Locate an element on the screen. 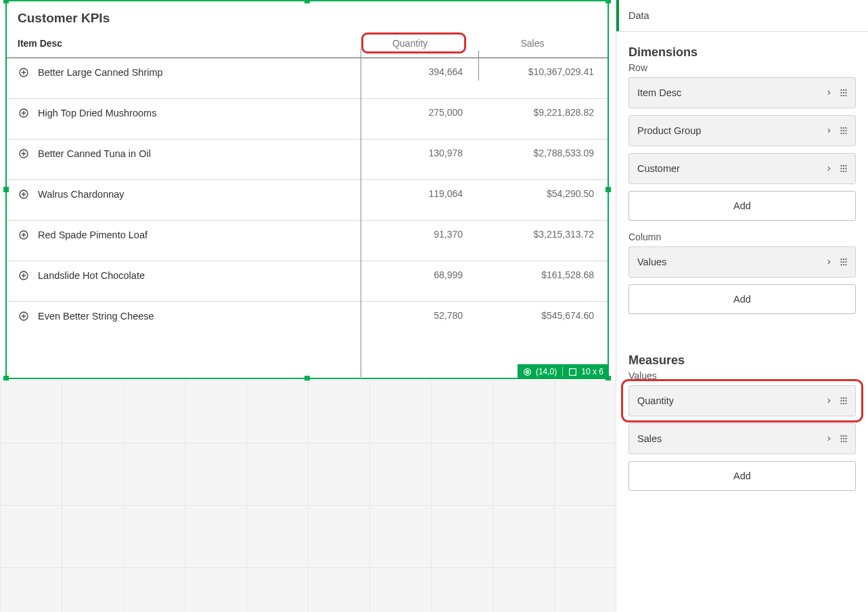 Image resolution: width=868 pixels, height=612 pixels. field-pill-quantity: Quantity is located at coordinates (742, 401).